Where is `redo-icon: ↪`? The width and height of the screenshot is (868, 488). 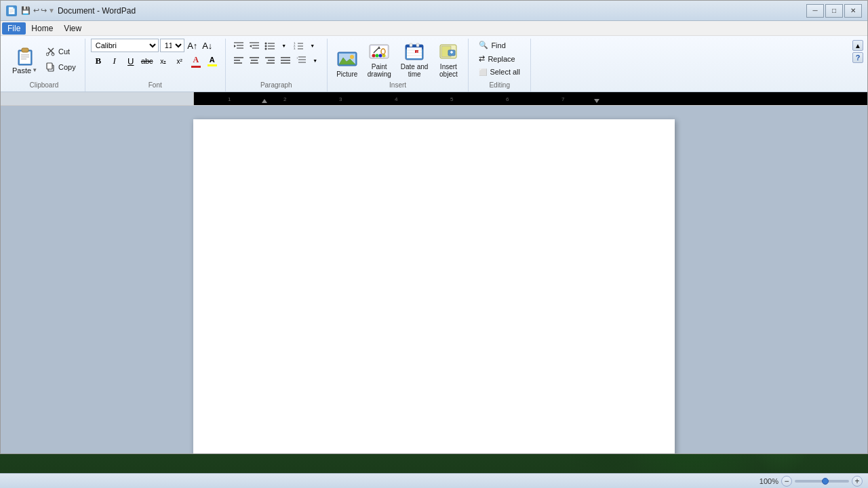
redo-icon: ↪ is located at coordinates (43, 11).